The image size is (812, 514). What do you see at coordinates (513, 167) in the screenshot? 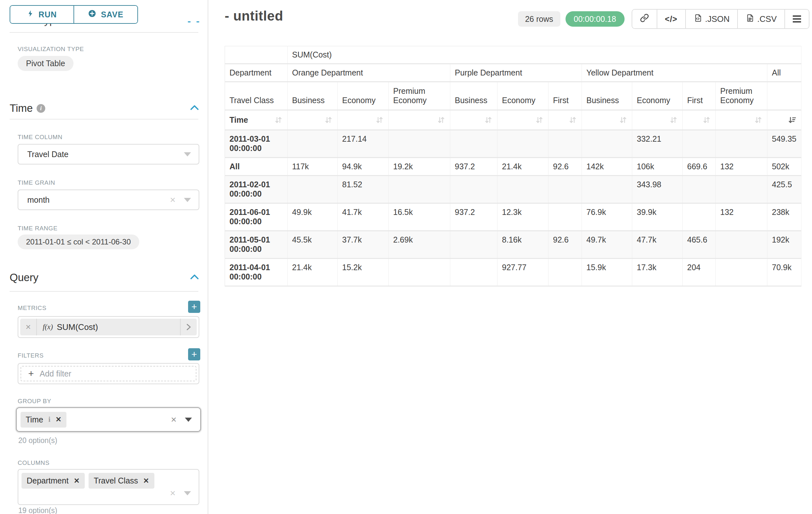
I see `pivot-row: All117k94.9k19.2k937.221.4k92.6142k106k6…` at bounding box center [513, 167].